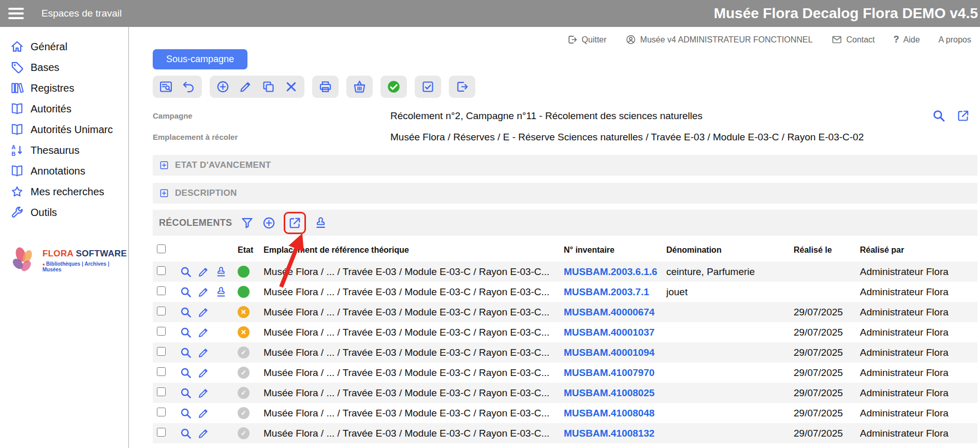 The height and width of the screenshot is (448, 980). I want to click on export-button, so click(462, 87).